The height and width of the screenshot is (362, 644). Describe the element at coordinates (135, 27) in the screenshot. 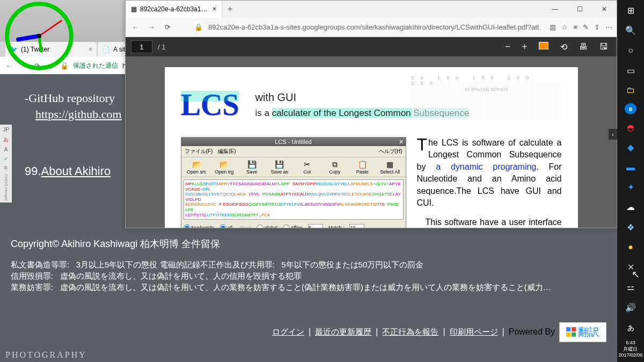

I see `back-icon: ←` at that location.